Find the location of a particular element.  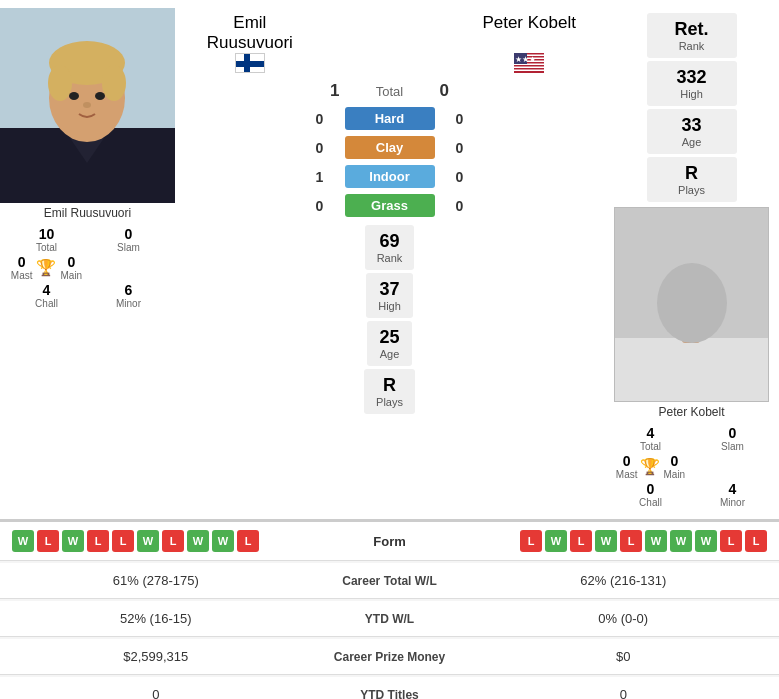

hard-surface-btn: Hard is located at coordinates (390, 118).